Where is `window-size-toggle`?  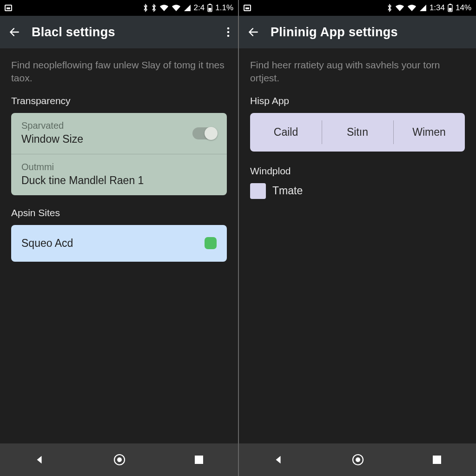 window-size-toggle is located at coordinates (205, 133).